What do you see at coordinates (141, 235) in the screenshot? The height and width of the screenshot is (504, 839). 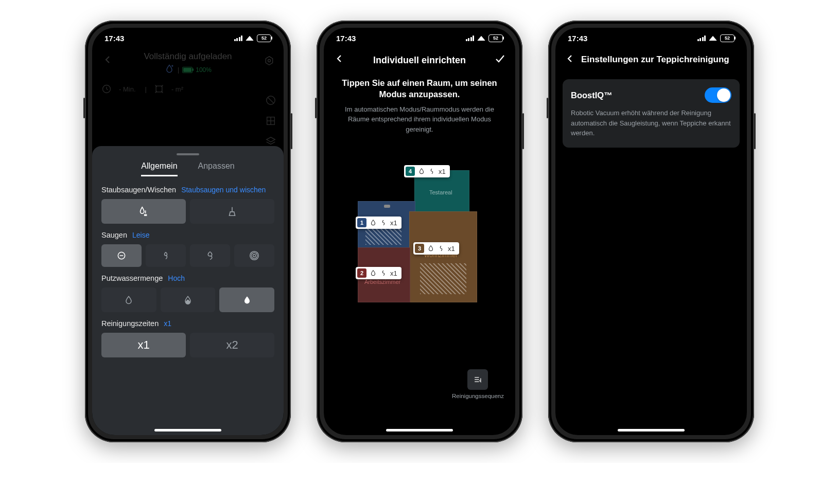 I see `suction-value: Leise` at bounding box center [141, 235].